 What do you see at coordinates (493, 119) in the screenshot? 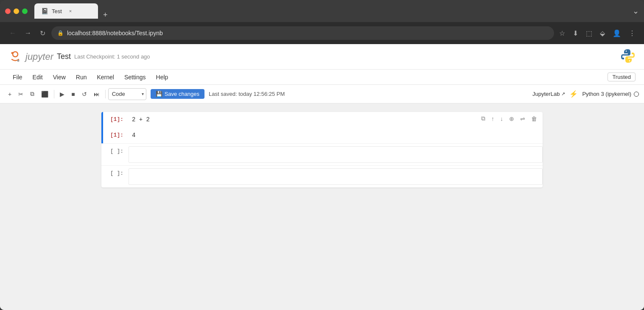
I see `move-up-button: ↑` at bounding box center [493, 119].